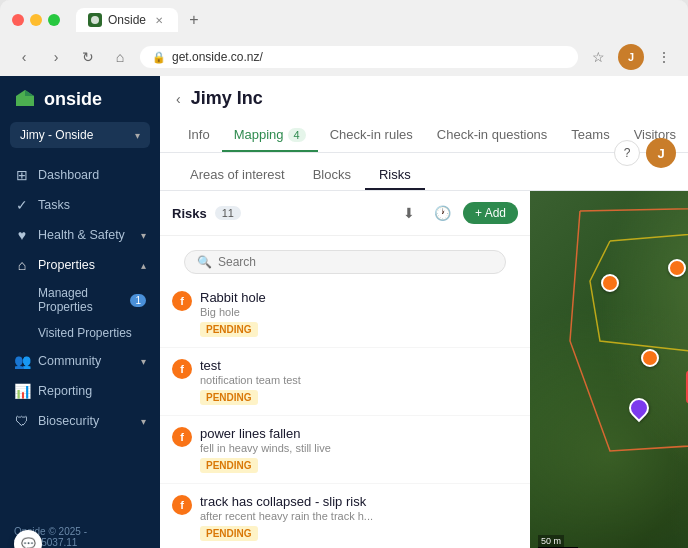  I want to click on risk-header: f test notification team test PENDING, so click(345, 382).